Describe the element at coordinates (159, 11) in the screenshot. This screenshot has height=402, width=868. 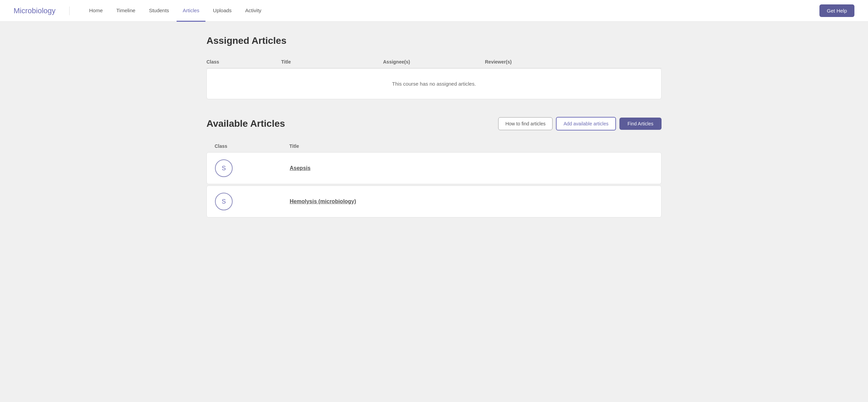
I see `nav-item-students: Students` at that location.